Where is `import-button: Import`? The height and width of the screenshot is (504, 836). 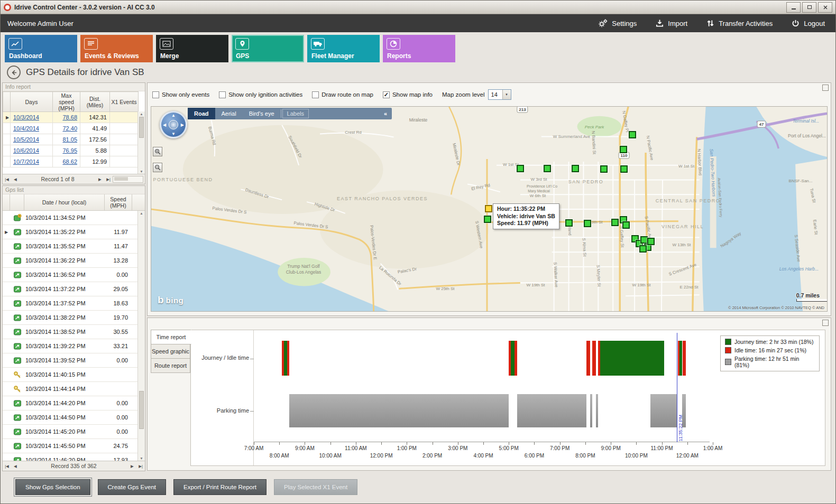
import-button: Import is located at coordinates (672, 23).